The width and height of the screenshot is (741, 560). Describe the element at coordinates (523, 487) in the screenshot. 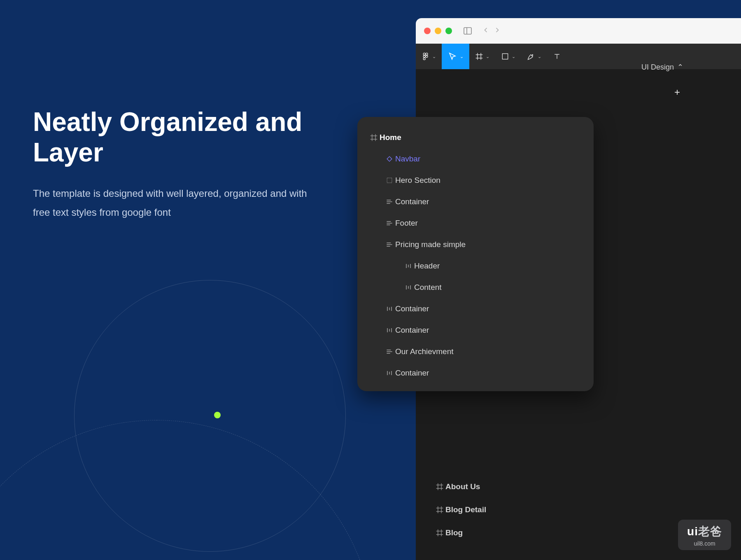

I see `layer-frame-item: About Us` at that location.